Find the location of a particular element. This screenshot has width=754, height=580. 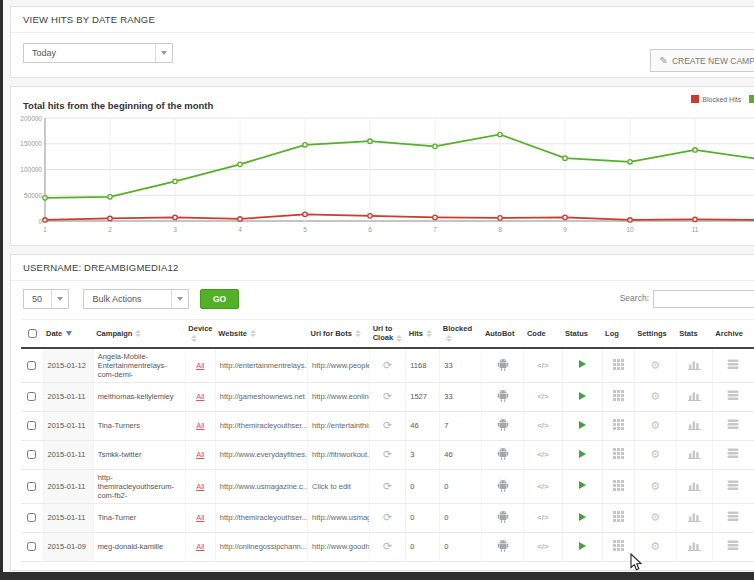

date-range-select: Today is located at coordinates (98, 53).